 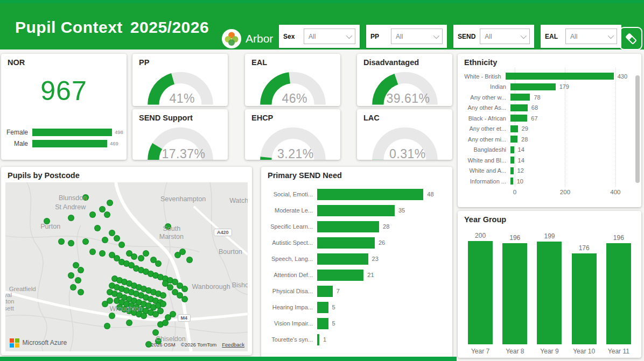 What do you see at coordinates (180, 135) in the screenshot?
I see `send-support-gauge-card: SEND Support 17.37%` at bounding box center [180, 135].